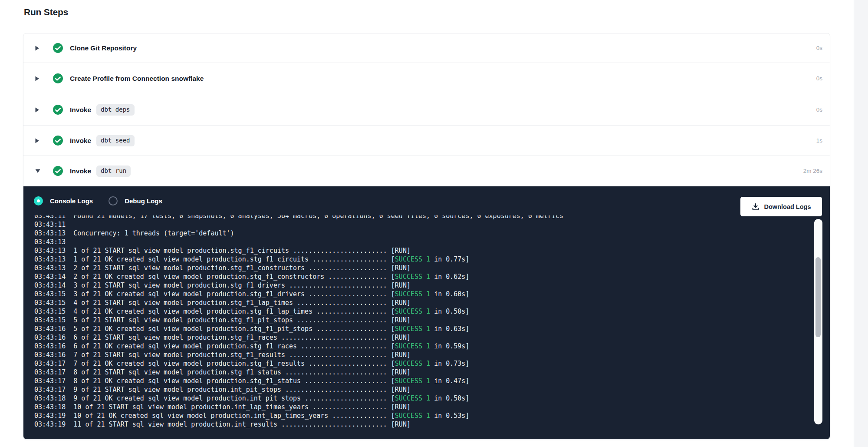 Image resolution: width=868 pixels, height=447 pixels. I want to click on step-row-invoke-dbt-run: Invokedbt run2m 26s, so click(427, 171).